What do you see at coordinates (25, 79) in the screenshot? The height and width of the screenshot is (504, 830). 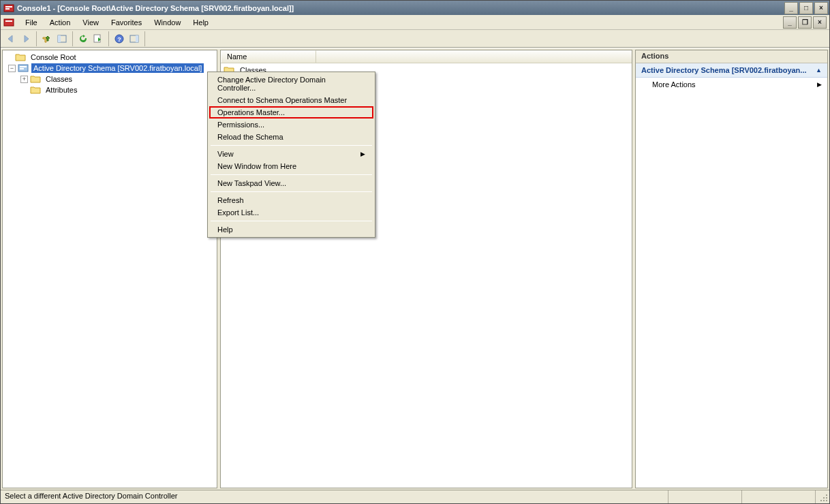 I see `expander-plus-icon: +` at bounding box center [25, 79].